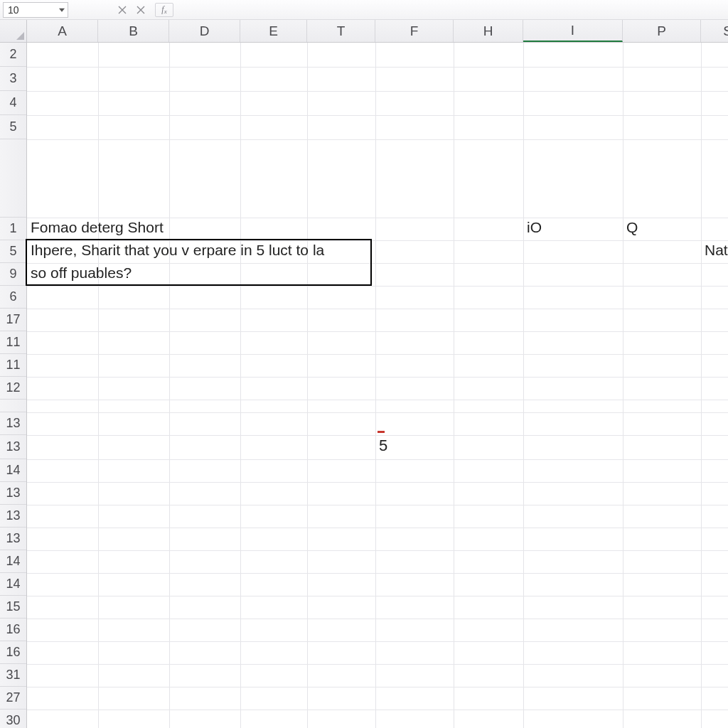 This screenshot has width=728, height=728. I want to click on row-header-12: 12, so click(13, 388).